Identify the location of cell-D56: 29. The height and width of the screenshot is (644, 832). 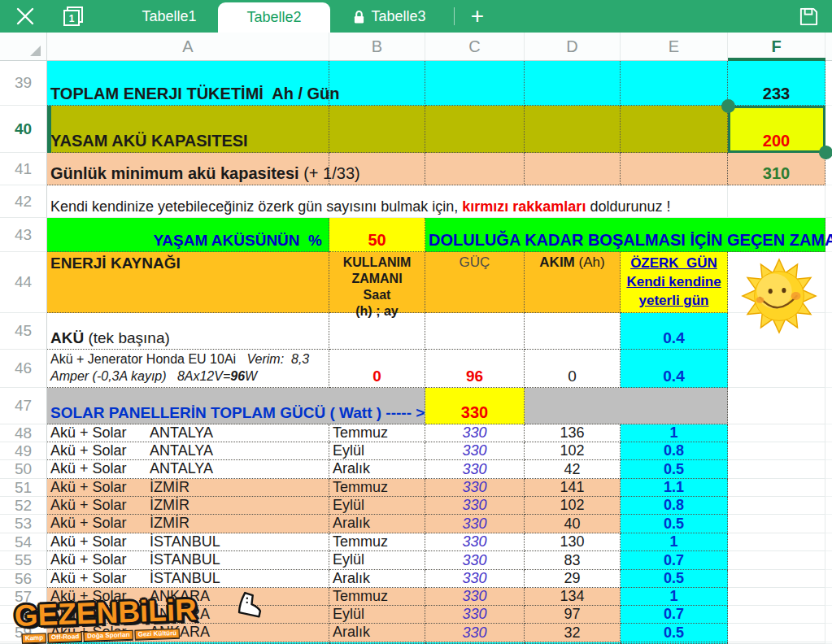
(573, 579).